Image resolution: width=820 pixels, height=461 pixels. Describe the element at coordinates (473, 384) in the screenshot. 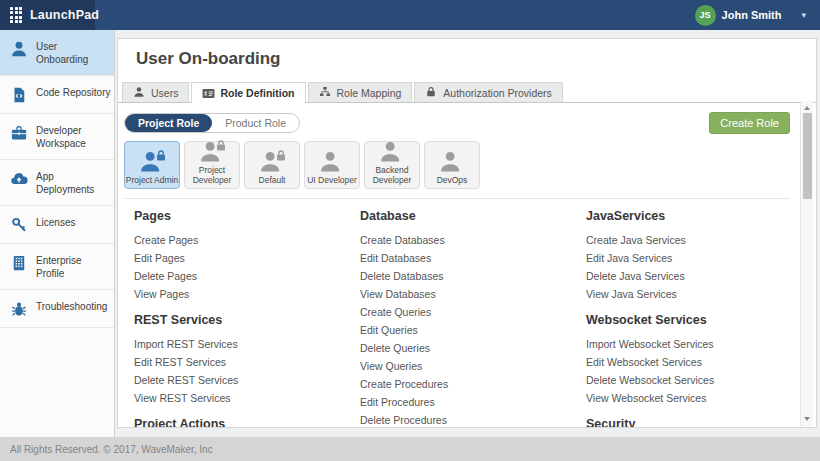

I see `permission-item: Create Procedures` at that location.